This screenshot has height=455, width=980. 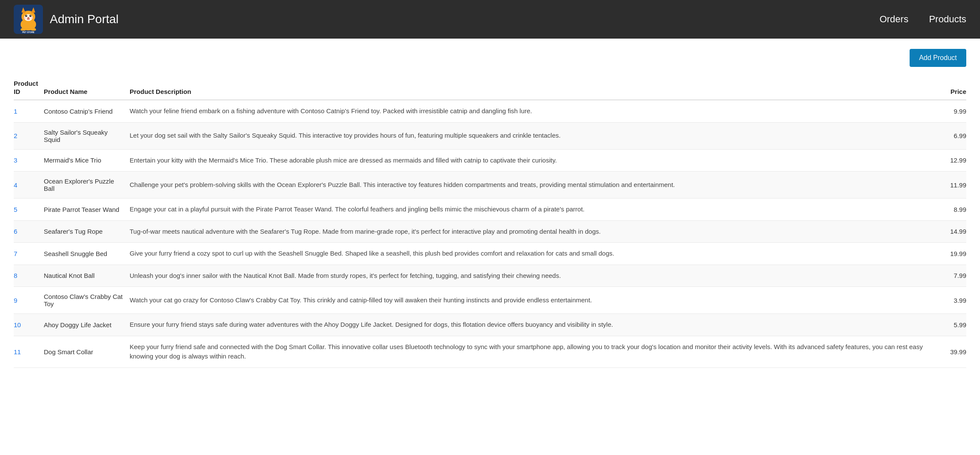 What do you see at coordinates (87, 185) in the screenshot?
I see `cell-name: Ocean Explorer's Puzzle Ball` at bounding box center [87, 185].